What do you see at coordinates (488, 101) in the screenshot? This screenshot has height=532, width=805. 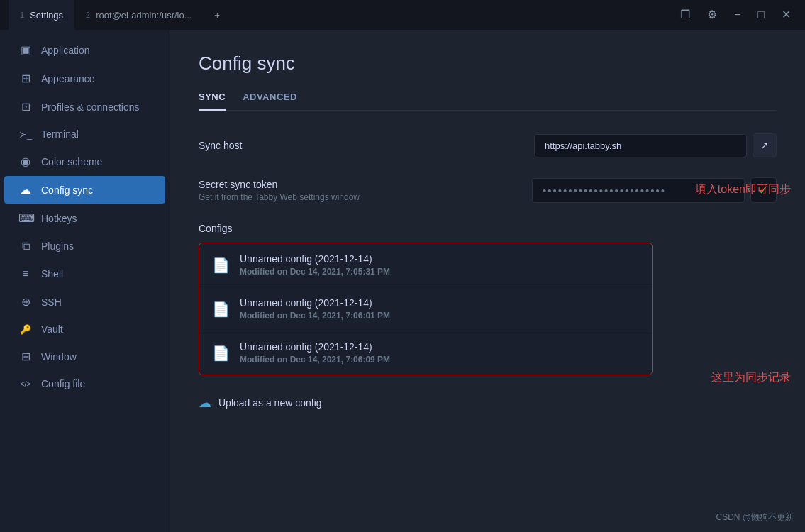 I see `content-tabs: SYNC ADVANCED` at bounding box center [488, 101].